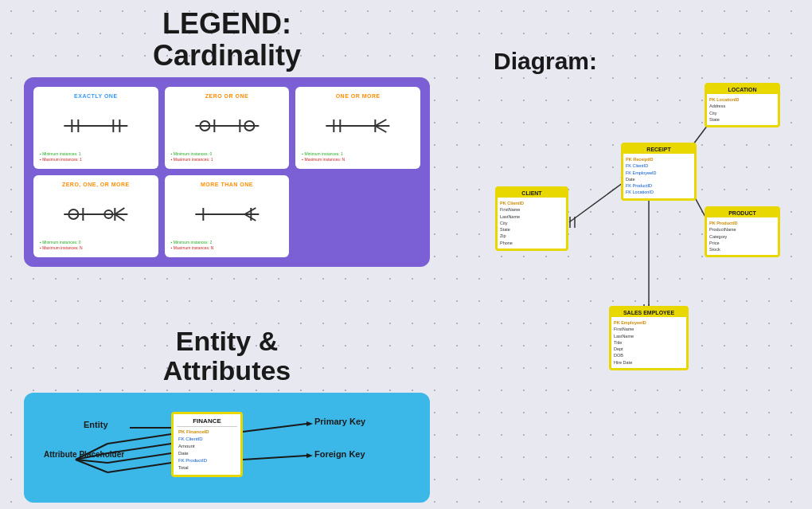  What do you see at coordinates (207, 450) in the screenshot?
I see `finance-attrs: PK FinanceID FK ClientID Amount Date FK …` at bounding box center [207, 450].